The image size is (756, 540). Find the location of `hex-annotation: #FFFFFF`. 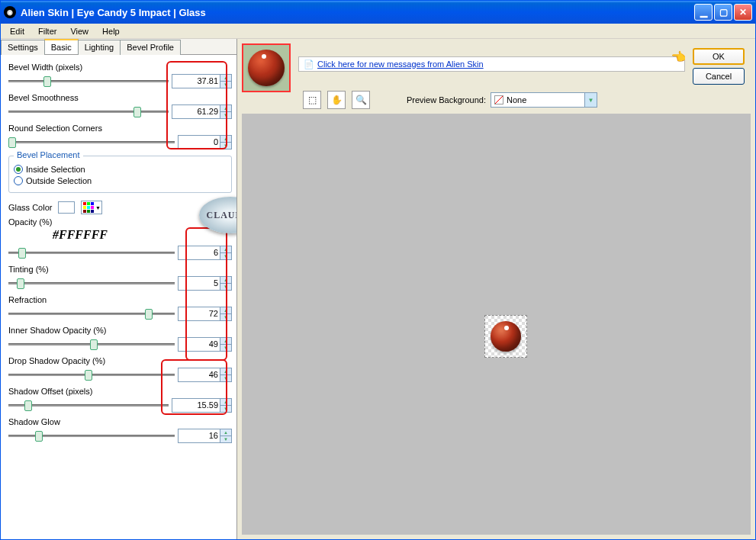

hex-annotation: #FFFFFF is located at coordinates (142, 235).